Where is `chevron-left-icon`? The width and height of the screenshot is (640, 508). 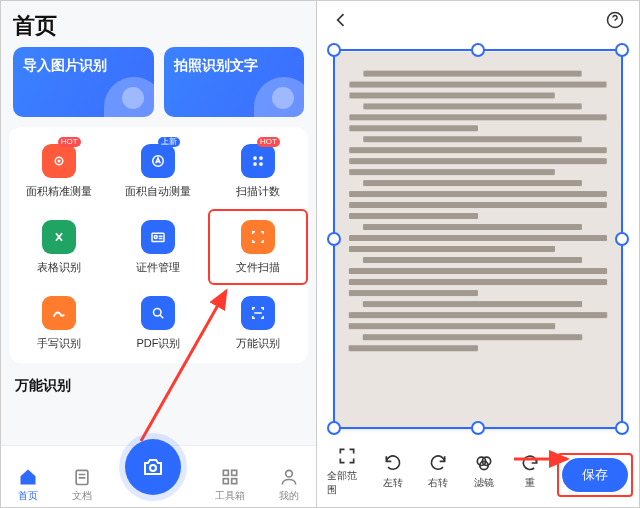 chevron-left-icon is located at coordinates (341, 20).